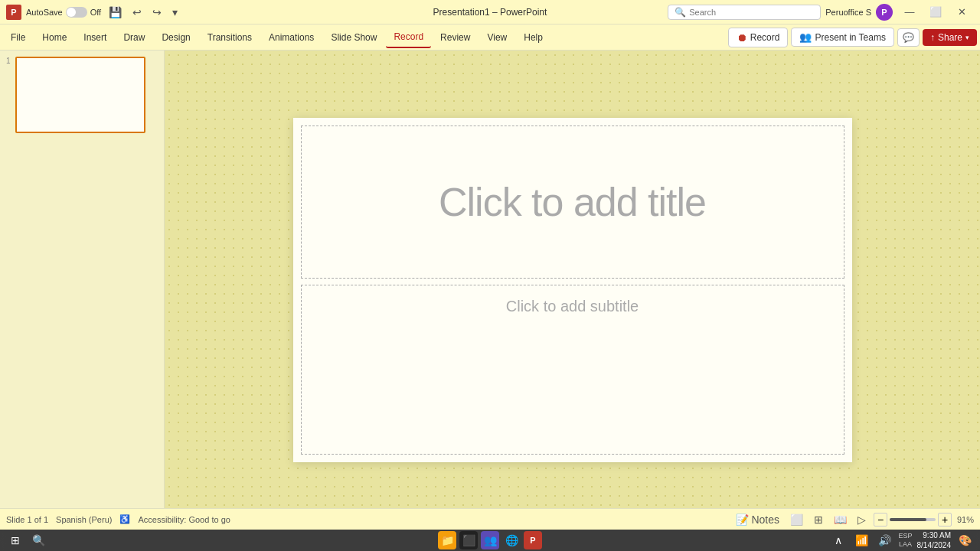 Image resolution: width=980 pixels, height=551 pixels. What do you see at coordinates (38, 540) in the screenshot?
I see `taskbar-search-button: 🔍` at bounding box center [38, 540].